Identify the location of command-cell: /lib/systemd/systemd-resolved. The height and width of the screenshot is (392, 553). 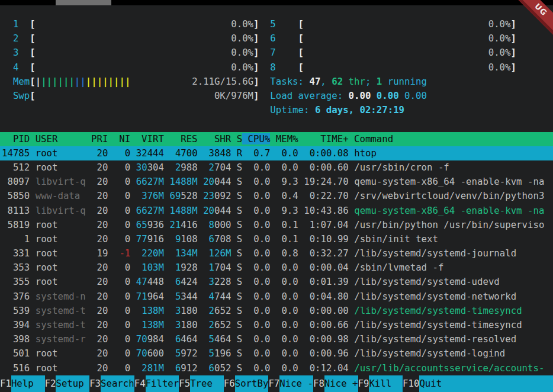
(435, 339).